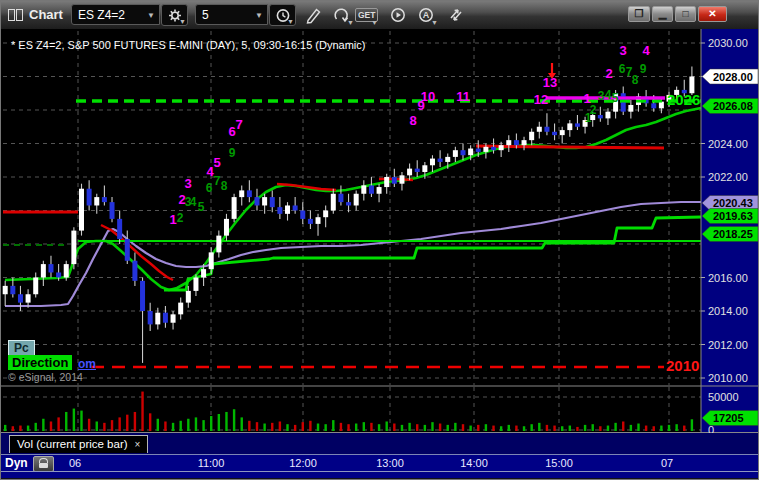 This screenshot has width=759, height=480. What do you see at coordinates (46, 377) in the screenshot?
I see `copyright-label: © eSignal, 2014` at bounding box center [46, 377].